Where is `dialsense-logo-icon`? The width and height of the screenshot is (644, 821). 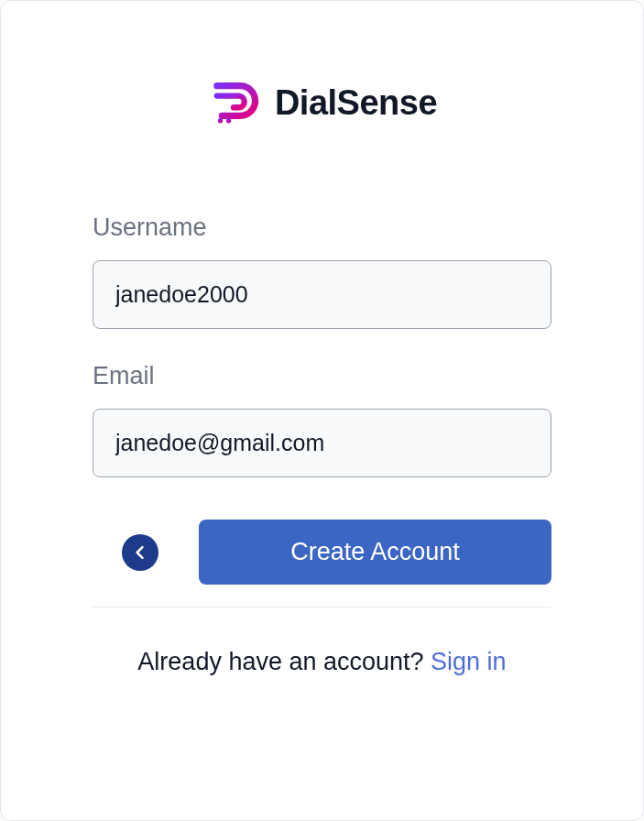 dialsense-logo-icon is located at coordinates (234, 103).